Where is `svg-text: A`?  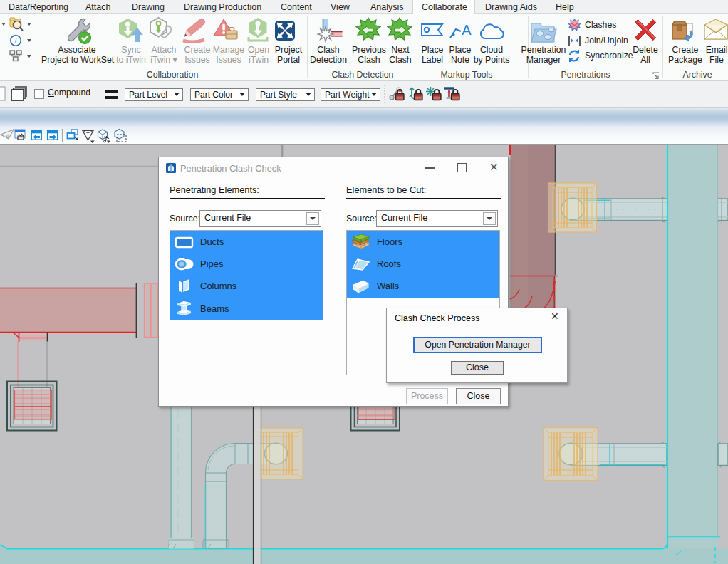 svg-text: A is located at coordinates (467, 30).